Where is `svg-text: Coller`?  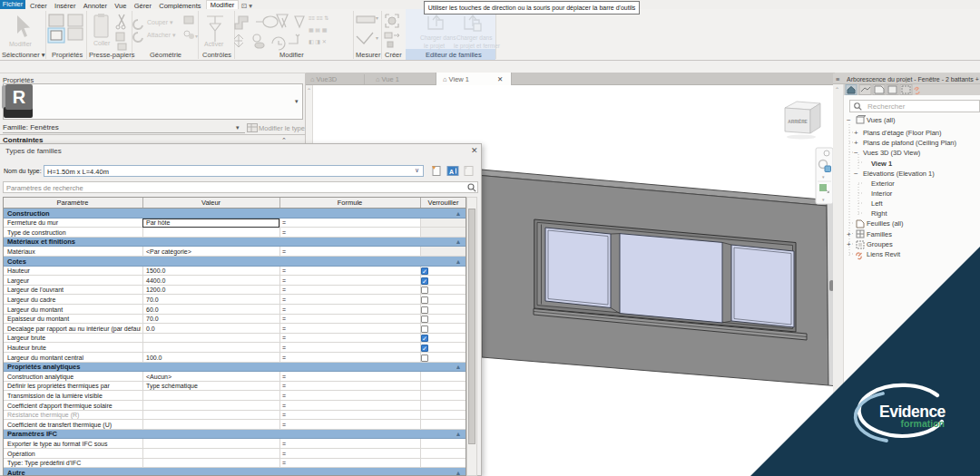 svg-text: Coller is located at coordinates (102, 44).